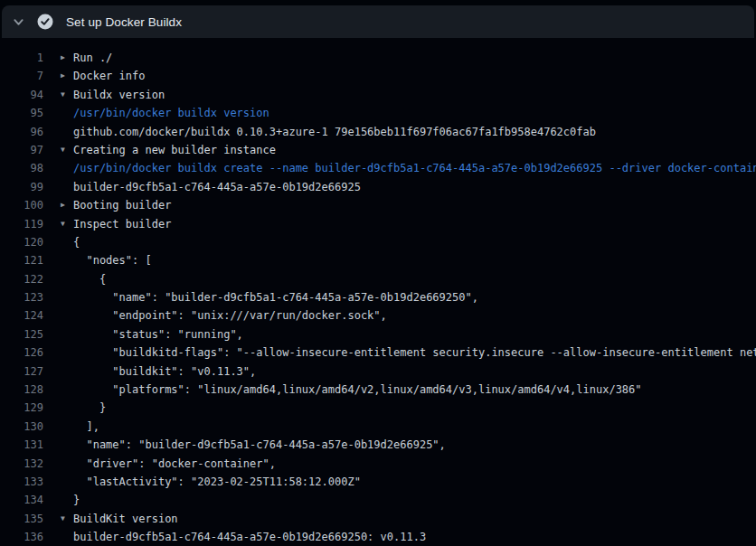  Describe the element at coordinates (378, 168) in the screenshot. I see `log-row: 98 /usr/bin/docker buildx create --name …` at that location.